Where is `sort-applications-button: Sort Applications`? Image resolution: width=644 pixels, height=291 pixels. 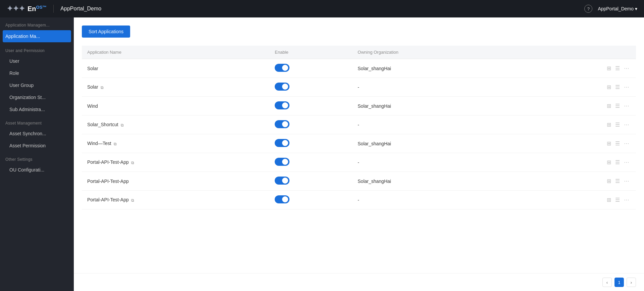
sort-applications-button: Sort Applications is located at coordinates (106, 32).